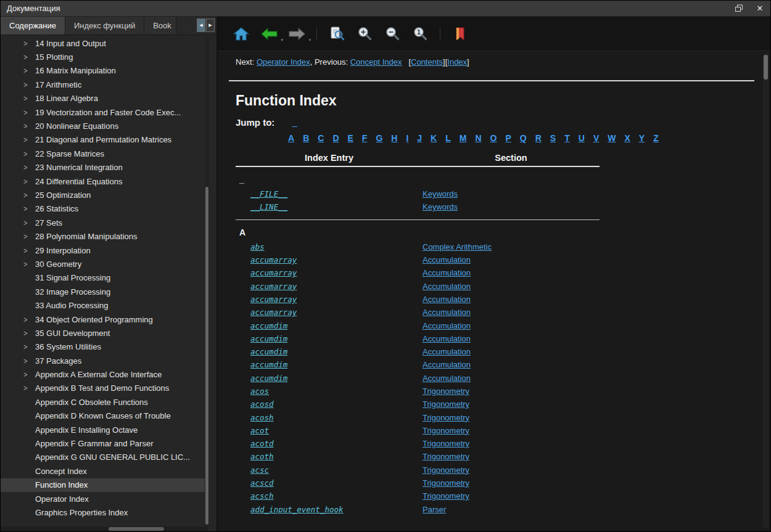 The width and height of the screenshot is (771, 532). Describe the element at coordinates (102, 292) in the screenshot. I see `tree-item: 32 Image Processing` at that location.